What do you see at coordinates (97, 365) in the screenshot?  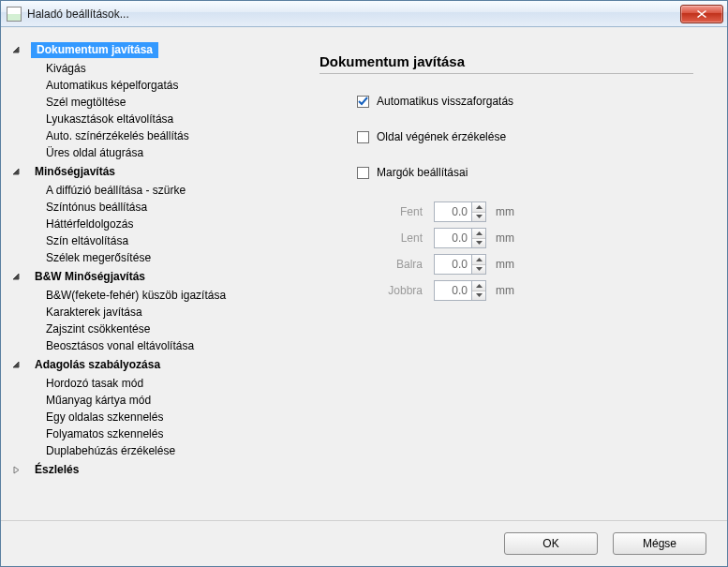 I see `tree-header: Adagolás szabályozása` at bounding box center [97, 365].